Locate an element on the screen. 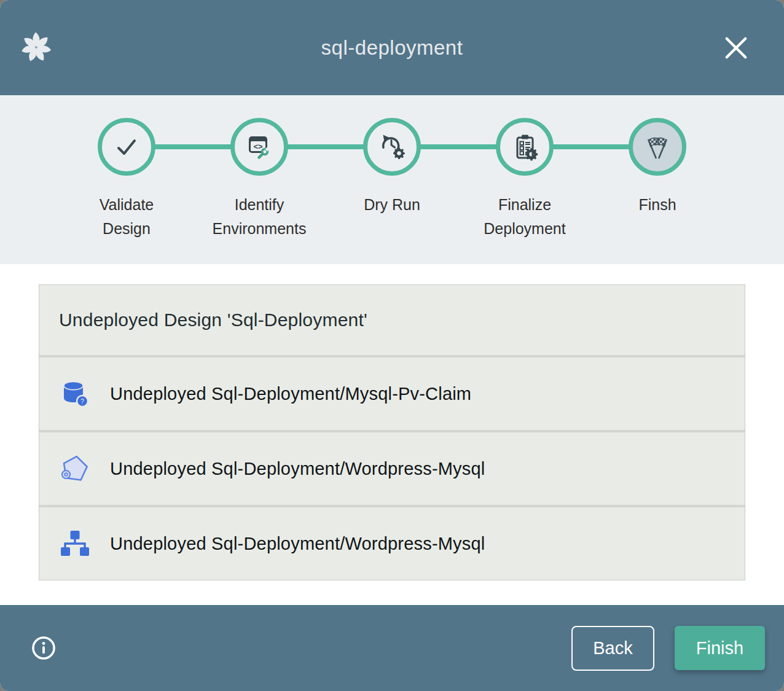  step-label: Finalize Deployment is located at coordinates (525, 217).